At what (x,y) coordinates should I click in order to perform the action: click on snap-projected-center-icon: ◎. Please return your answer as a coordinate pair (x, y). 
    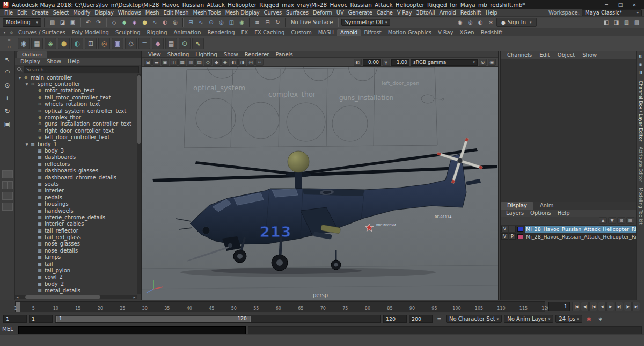
    Looking at the image, I should click on (221, 23).